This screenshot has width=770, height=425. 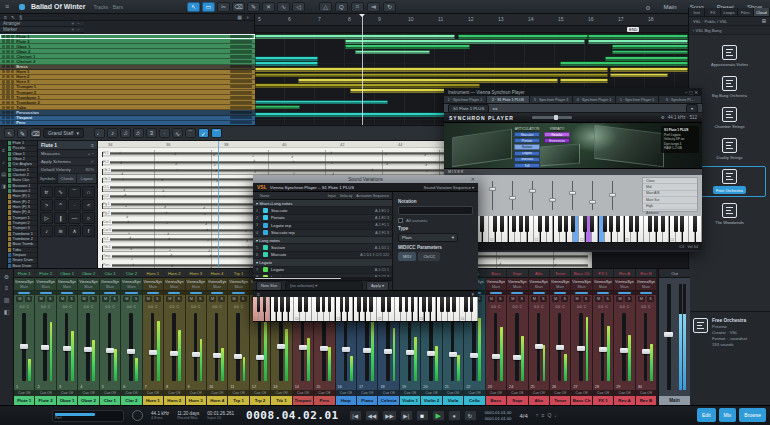 I want to click on channel-name: Horn 3, so click(x=196, y=400).